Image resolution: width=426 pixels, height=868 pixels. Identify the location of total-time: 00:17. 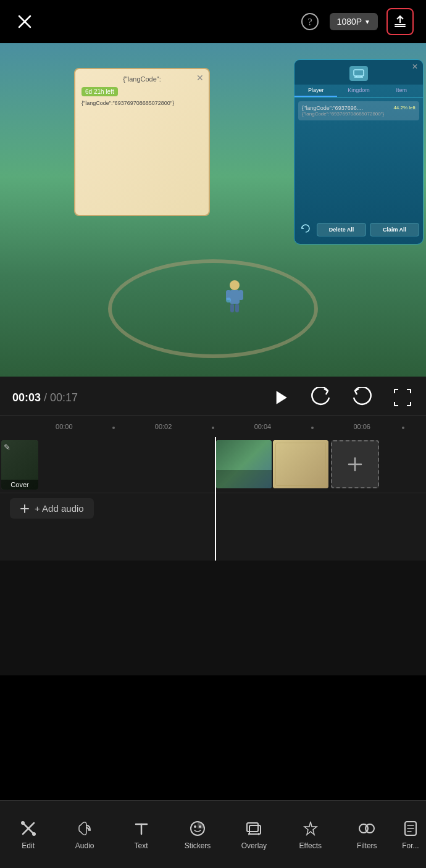
(64, 398).